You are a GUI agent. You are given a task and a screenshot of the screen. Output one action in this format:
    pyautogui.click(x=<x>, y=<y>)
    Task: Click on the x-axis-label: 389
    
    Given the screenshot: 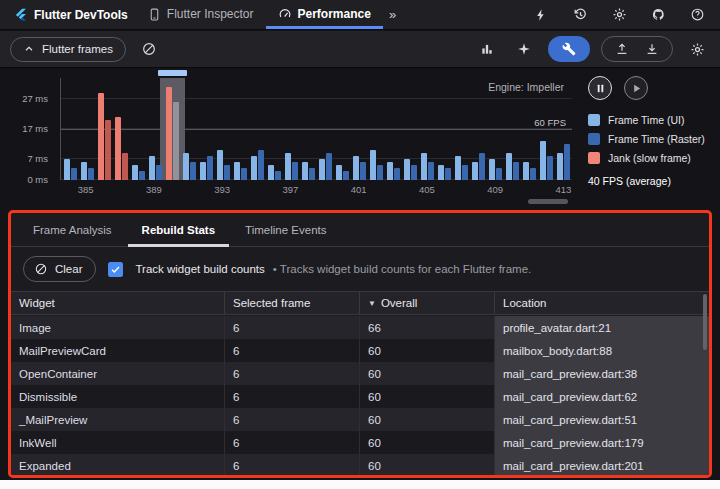 What is the action you would take?
    pyautogui.click(x=154, y=190)
    